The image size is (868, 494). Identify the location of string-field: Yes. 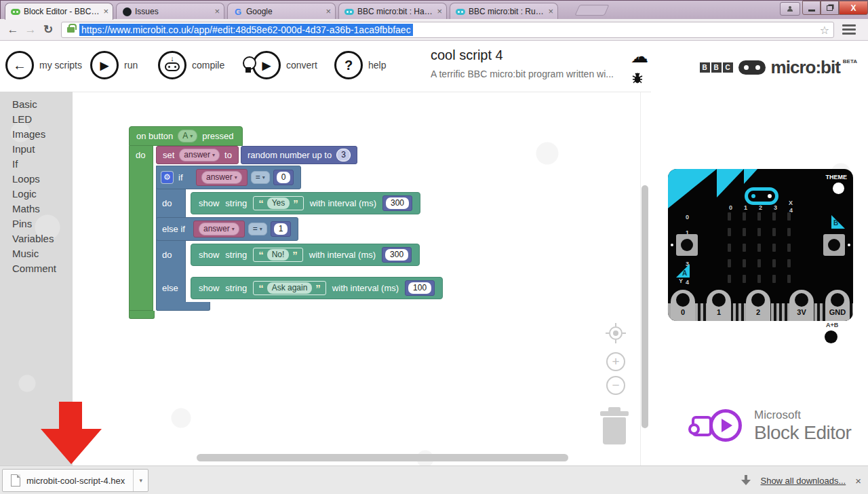
(279, 204).